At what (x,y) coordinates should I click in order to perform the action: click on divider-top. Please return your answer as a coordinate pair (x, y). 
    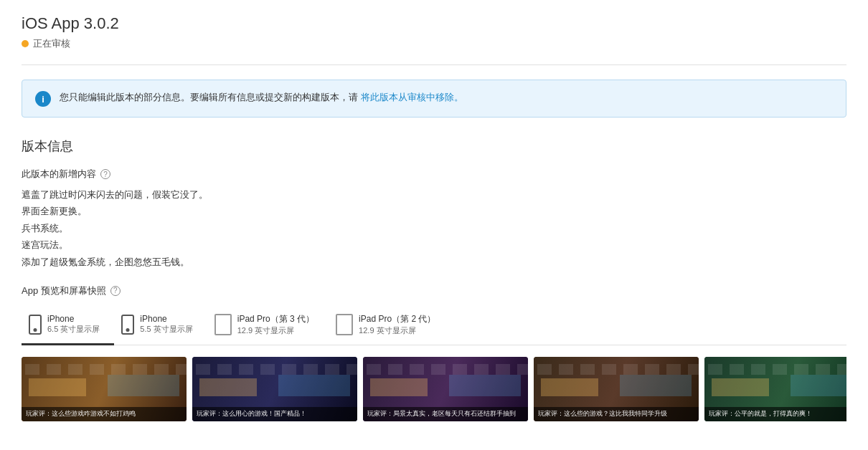
    Looking at the image, I should click on (434, 64).